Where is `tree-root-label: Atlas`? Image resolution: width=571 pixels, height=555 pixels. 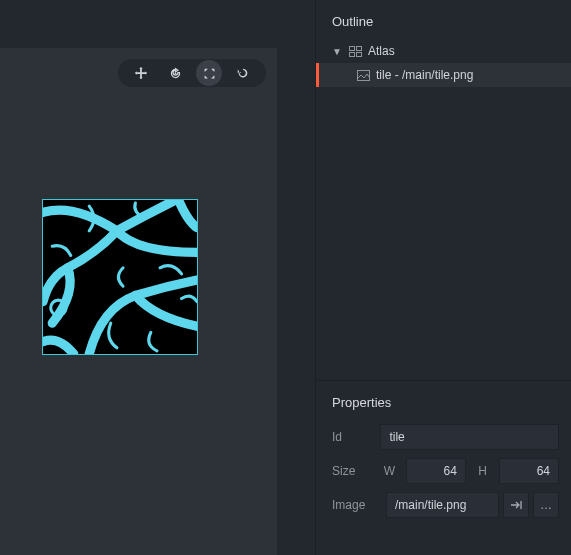
tree-root-label: Atlas is located at coordinates (382, 51).